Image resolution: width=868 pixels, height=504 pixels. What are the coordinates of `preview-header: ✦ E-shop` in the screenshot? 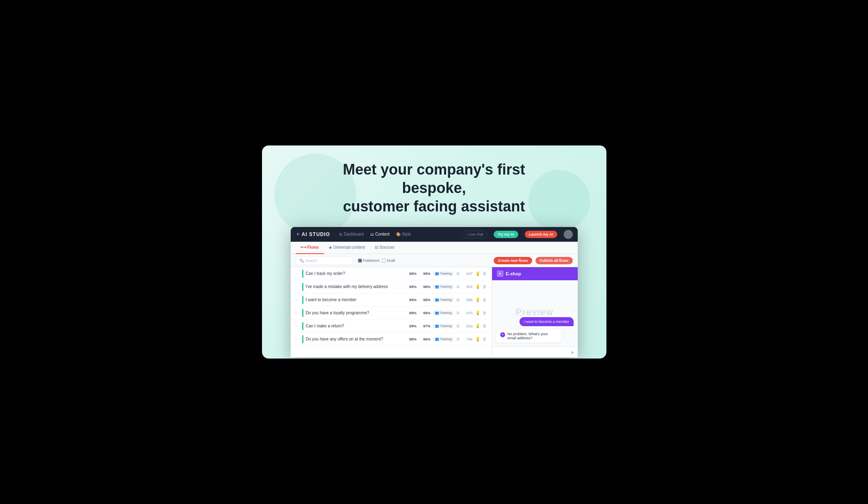 It's located at (535, 274).